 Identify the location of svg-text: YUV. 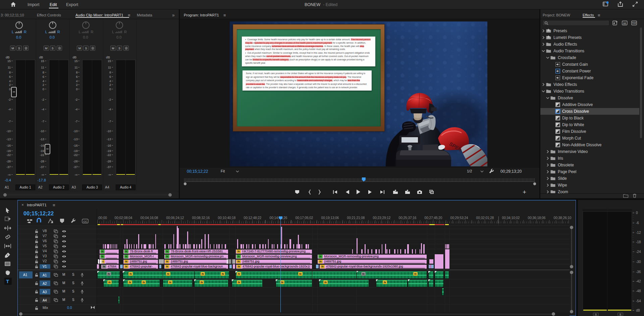
(634, 23).